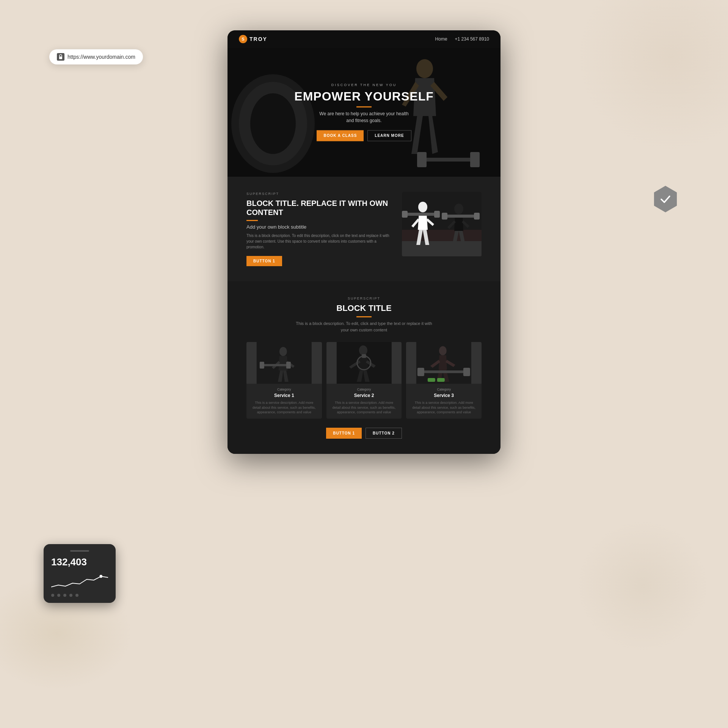 This screenshot has width=728, height=728. Describe the element at coordinates (340, 136) in the screenshot. I see `book-class-button: BOOK A CLASS` at that location.